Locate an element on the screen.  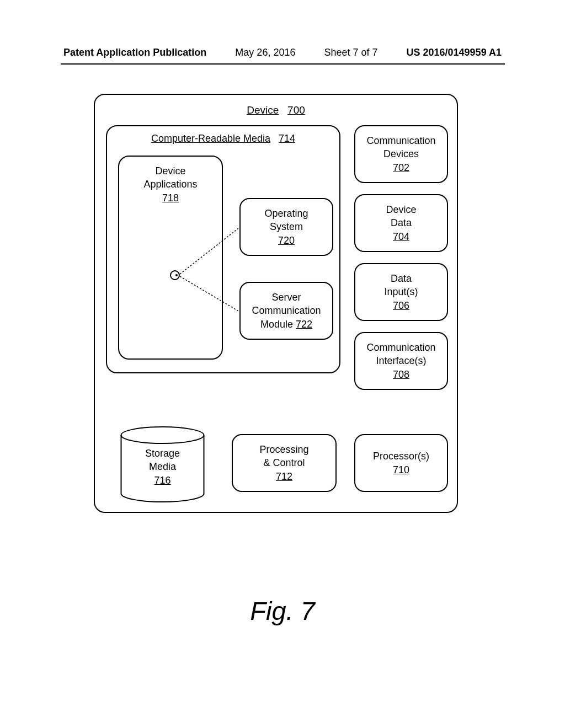
communication-devices-box: Communication Devices 702 is located at coordinates (401, 154).